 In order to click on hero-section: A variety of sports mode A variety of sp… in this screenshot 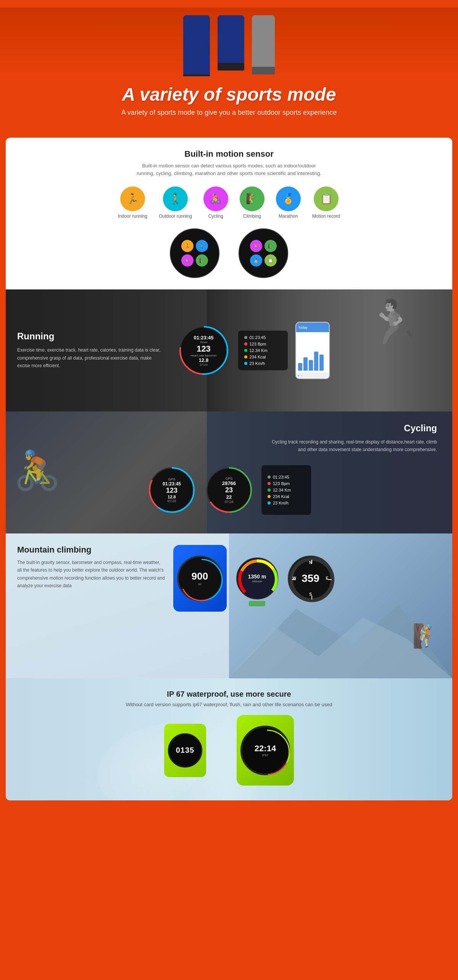, I will do `click(229, 66)`.